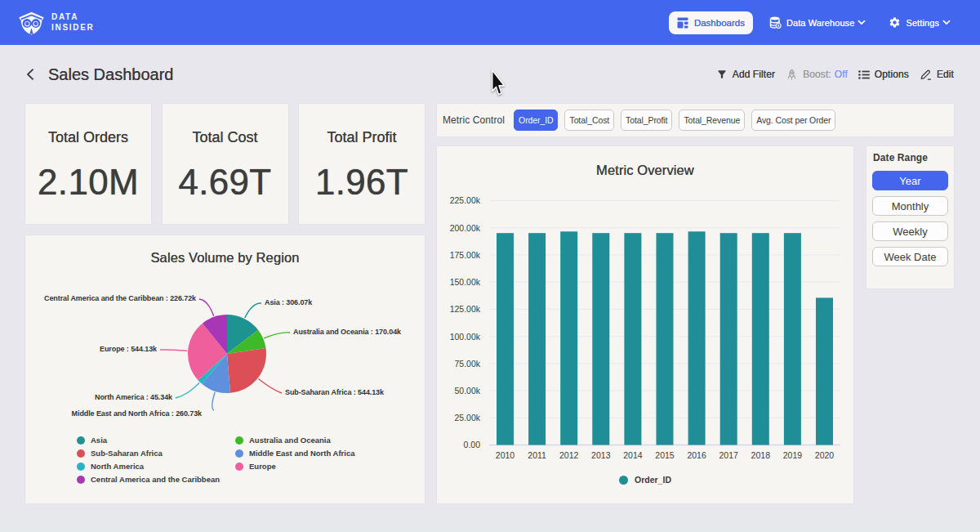 The height and width of the screenshot is (532, 980). Describe the element at coordinates (792, 75) in the screenshot. I see `rocket-icon` at that location.